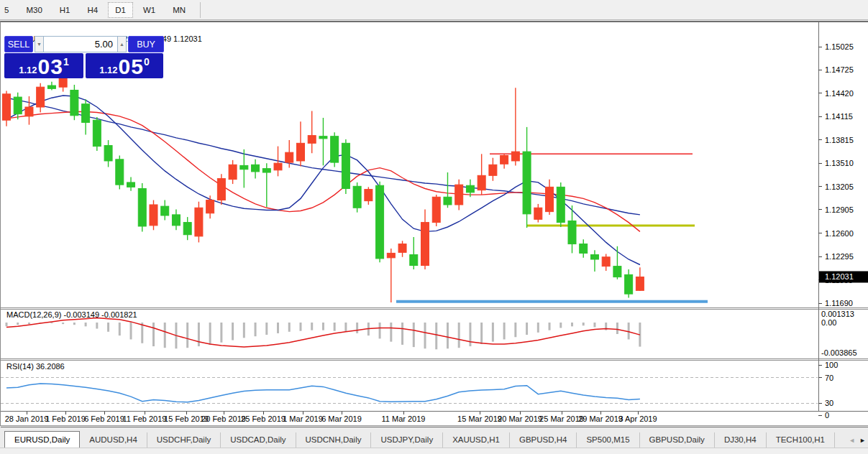 The height and width of the screenshot is (454, 868). Describe the element at coordinates (124, 66) in the screenshot. I see `buy-price-quote: 1.12 05 0` at that location.